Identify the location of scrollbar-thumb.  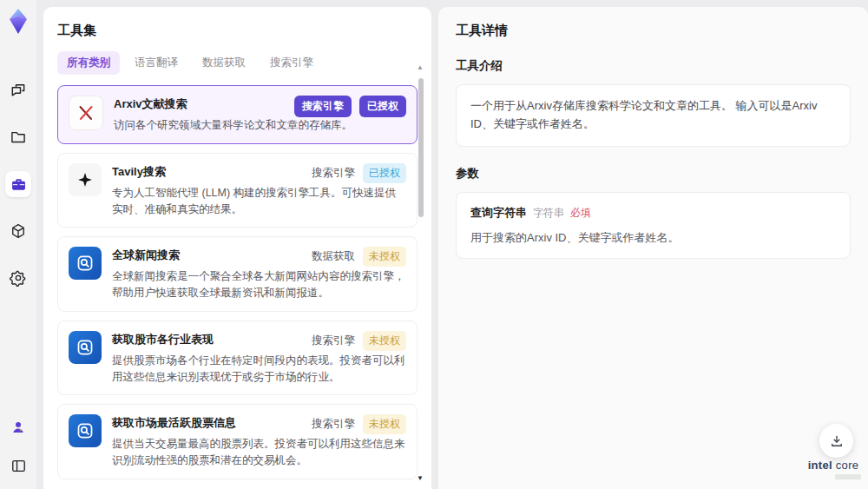
(421, 148).